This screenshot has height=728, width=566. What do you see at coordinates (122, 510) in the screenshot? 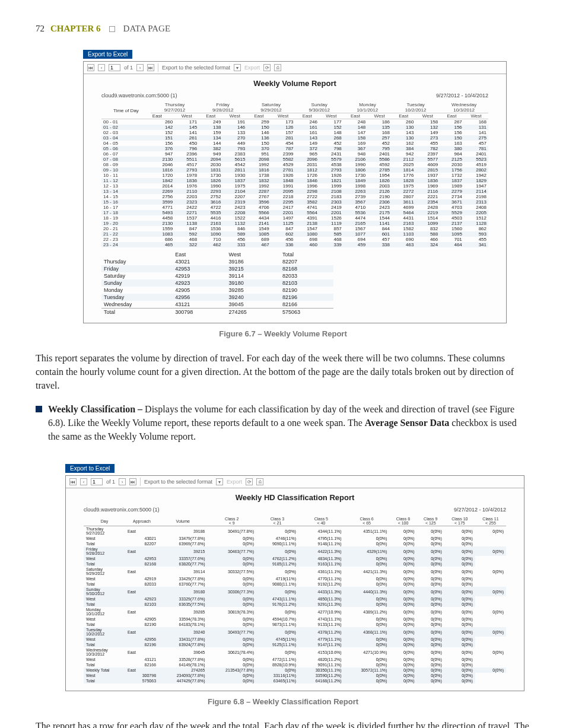
I see `server-label-2: cloud9.wavetronix.com:5000 (1)` at bounding box center [122, 510].